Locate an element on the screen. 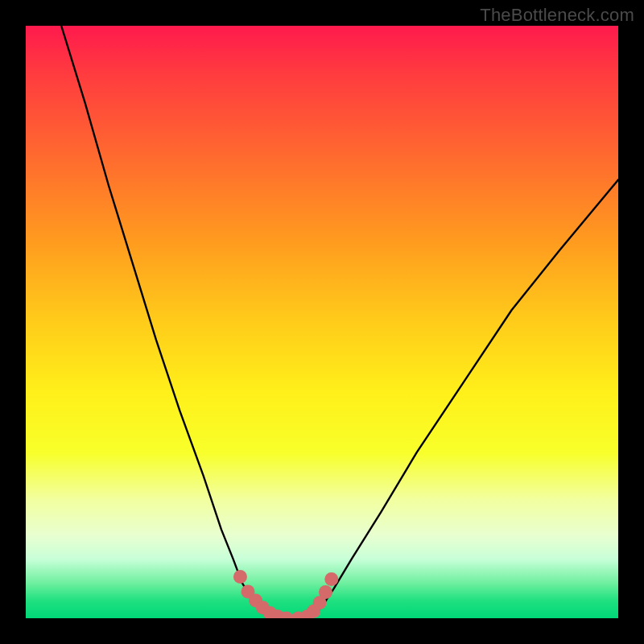  watermark-text: TheBottleneck.com is located at coordinates (557, 15).